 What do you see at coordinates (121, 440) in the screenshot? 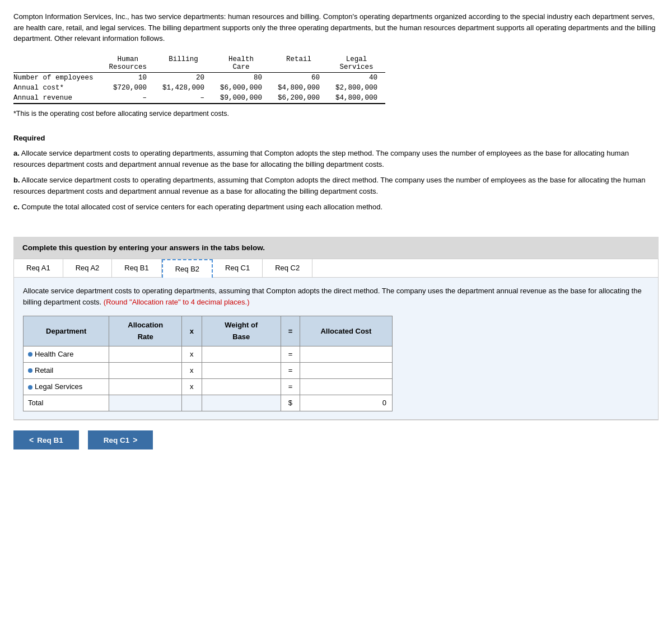
I see `next-button: Req C1 >` at bounding box center [121, 440].